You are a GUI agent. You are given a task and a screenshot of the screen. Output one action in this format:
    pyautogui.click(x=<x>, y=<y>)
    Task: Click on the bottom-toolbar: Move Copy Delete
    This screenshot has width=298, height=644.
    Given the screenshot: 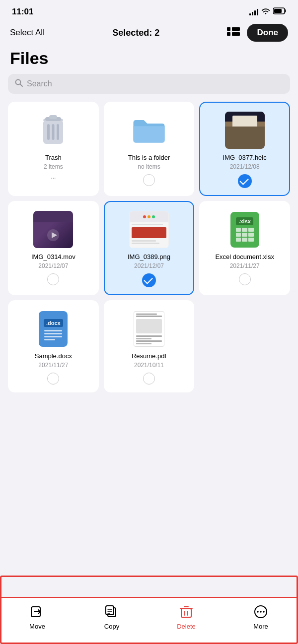 What is the action you would take?
    pyautogui.click(x=149, y=620)
    